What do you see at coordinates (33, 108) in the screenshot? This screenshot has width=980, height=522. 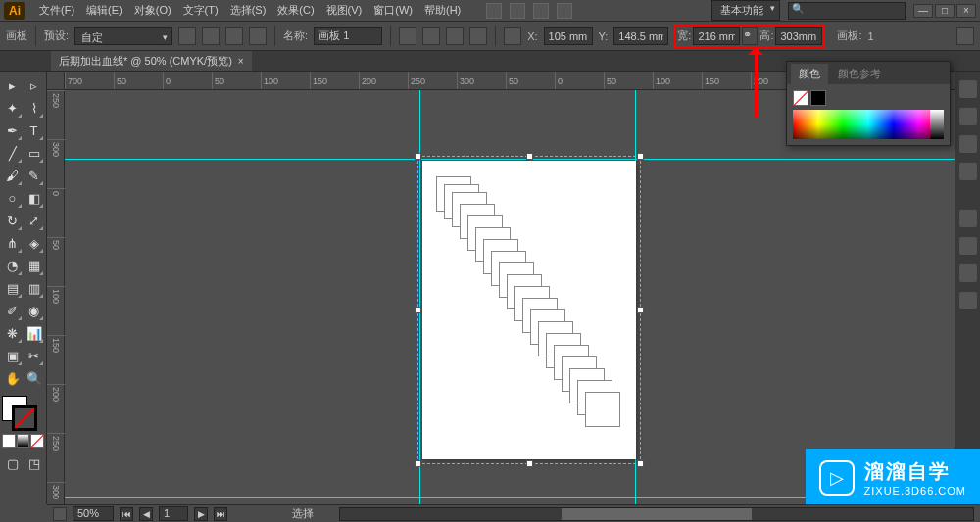 I see `lasso-tool: ⌇` at bounding box center [33, 108].